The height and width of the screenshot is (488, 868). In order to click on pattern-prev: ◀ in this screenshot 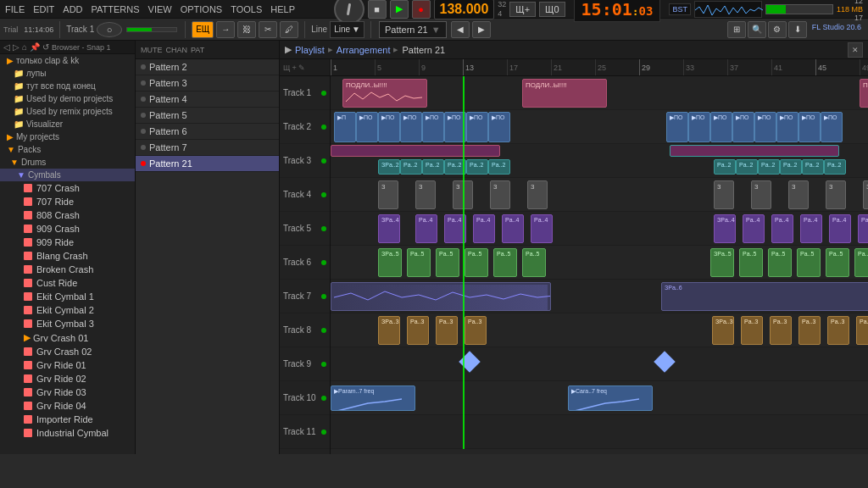, I will do `click(460, 30)`.